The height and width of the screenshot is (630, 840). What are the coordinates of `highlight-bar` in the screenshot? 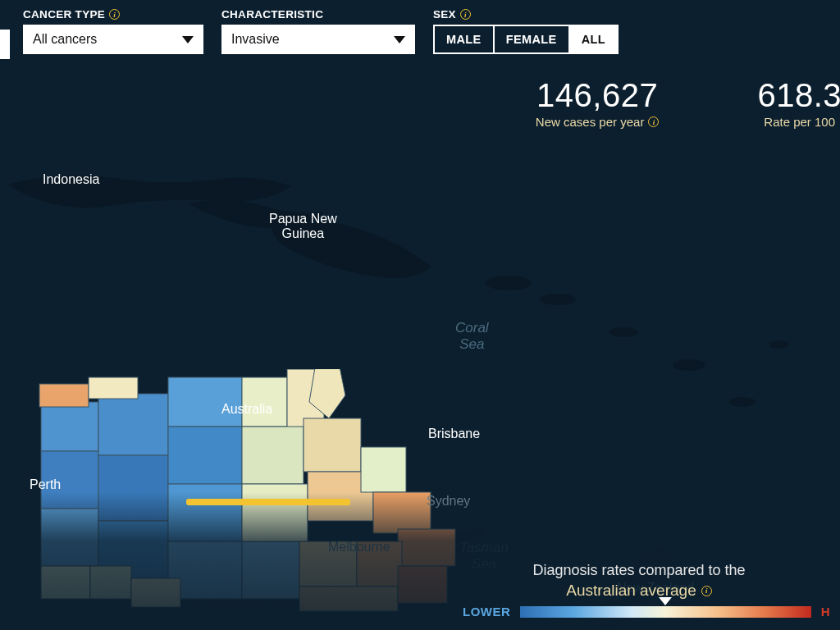 It's located at (268, 502).